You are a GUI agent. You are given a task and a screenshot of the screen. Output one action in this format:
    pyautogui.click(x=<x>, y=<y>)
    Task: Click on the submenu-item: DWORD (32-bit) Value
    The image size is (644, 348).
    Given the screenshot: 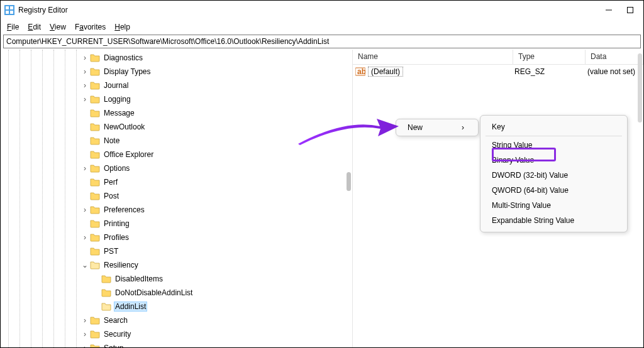 What is the action you would take?
    pyautogui.click(x=553, y=175)
    